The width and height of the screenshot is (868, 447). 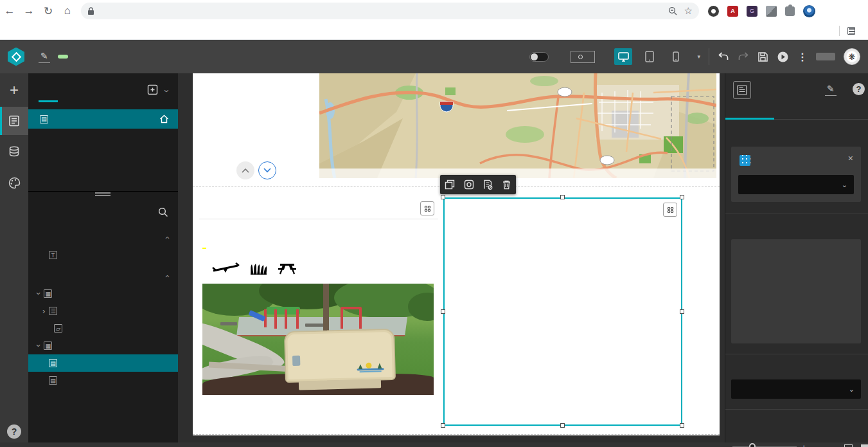 What do you see at coordinates (434, 445) in the screenshot?
I see `bottom-status-bar: ⌄ +` at bounding box center [434, 445].